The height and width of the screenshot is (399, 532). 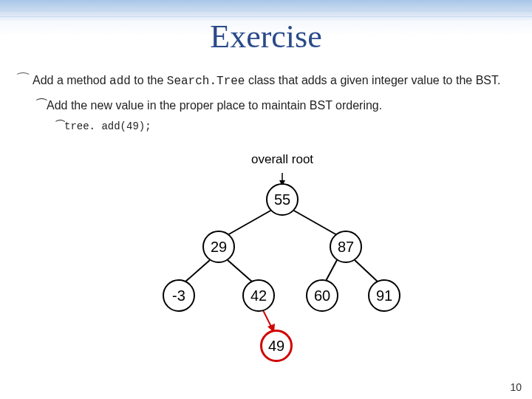 I want to click on tree-node-49-new: 49, so click(x=276, y=346).